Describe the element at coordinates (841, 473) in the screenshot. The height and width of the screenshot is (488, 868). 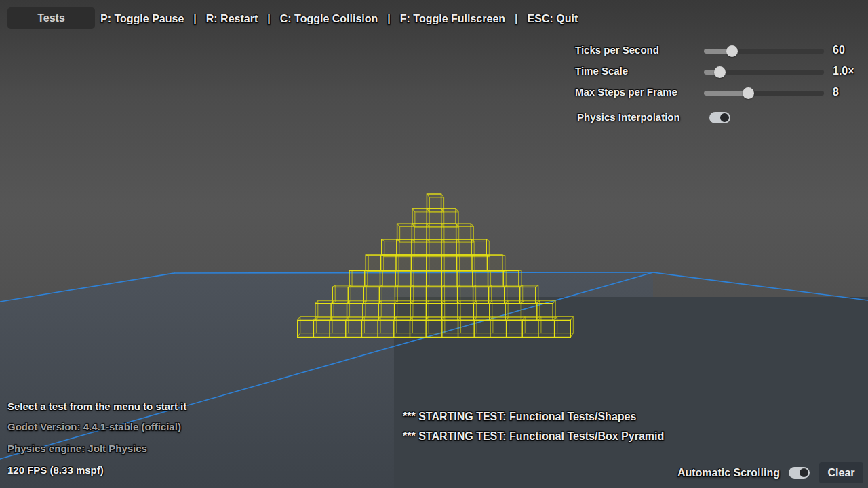
I see `clear-log-button: Clear` at that location.